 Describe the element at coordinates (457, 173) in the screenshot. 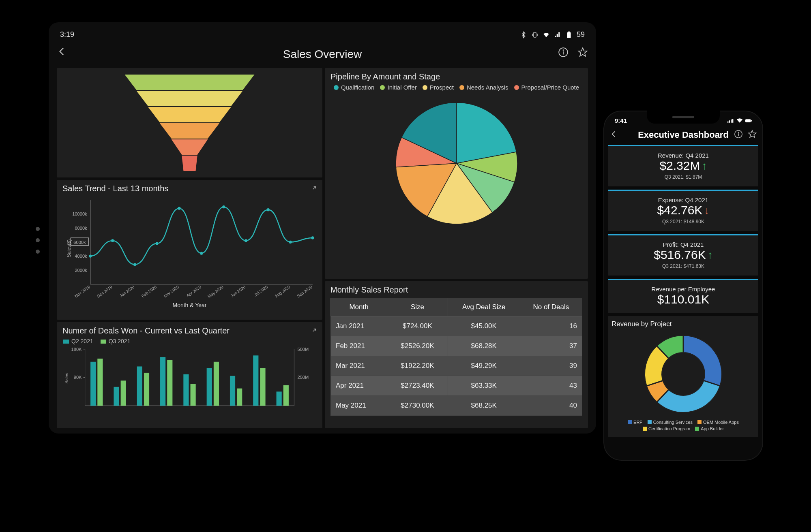

I see `pipeline-panel: Pipeline By Amount and Stage Qualificati…` at that location.